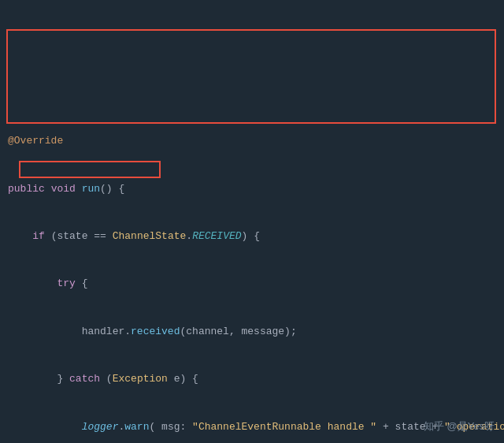 The width and height of the screenshot is (504, 443). What do you see at coordinates (252, 141) in the screenshot?
I see `line-1: @Override` at bounding box center [252, 141].